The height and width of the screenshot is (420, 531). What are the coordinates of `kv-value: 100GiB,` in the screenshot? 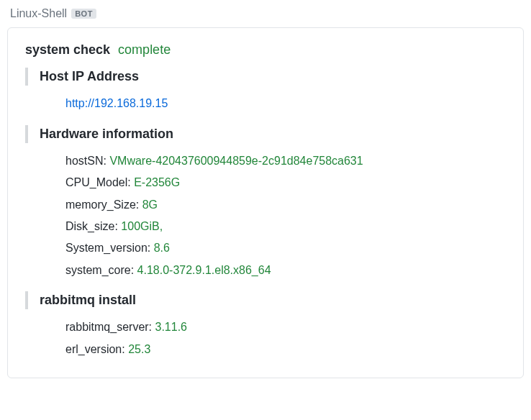 It's located at (142, 226).